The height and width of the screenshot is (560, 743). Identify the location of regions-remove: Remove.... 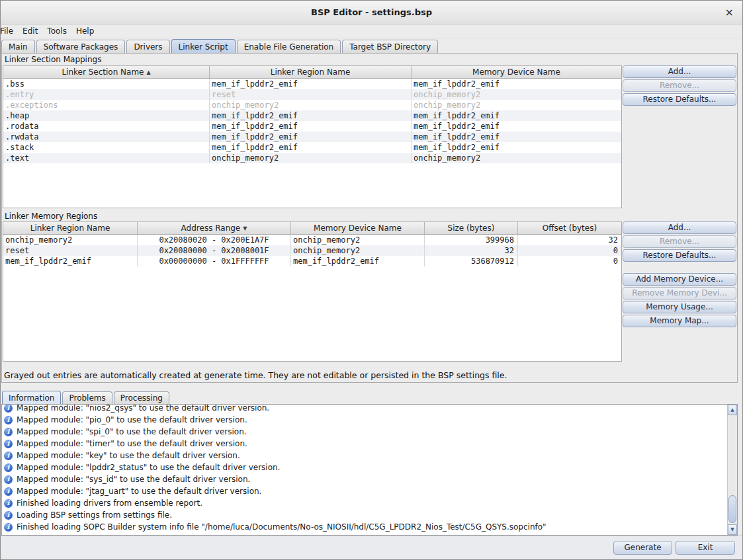
(679, 242).